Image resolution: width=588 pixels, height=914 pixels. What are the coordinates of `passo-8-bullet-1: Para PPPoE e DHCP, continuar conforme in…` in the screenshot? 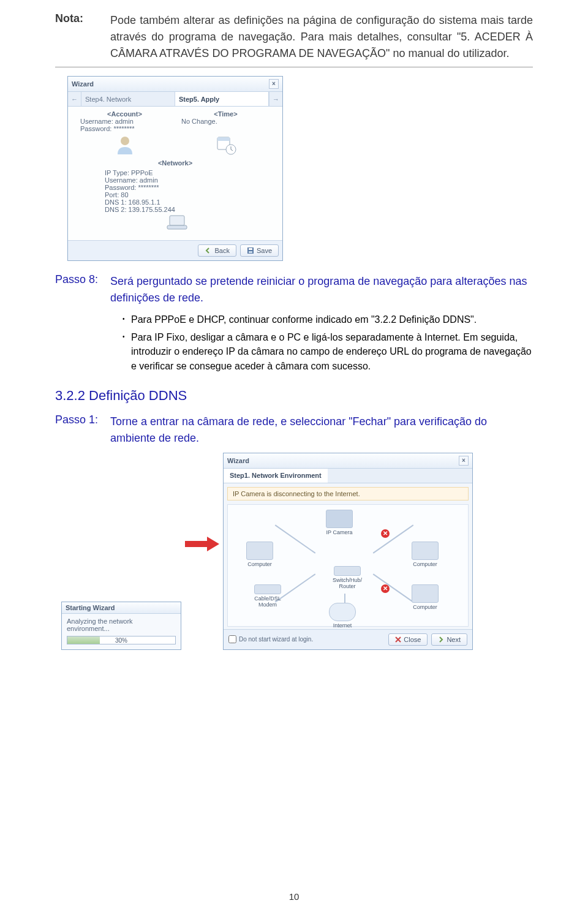 It's located at (328, 320).